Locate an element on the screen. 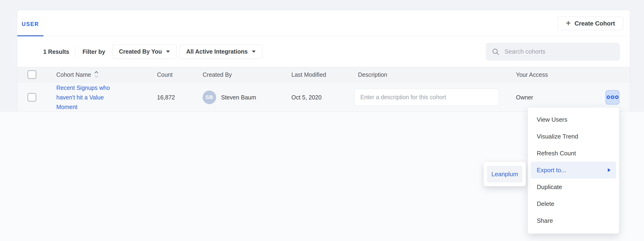 The width and height of the screenshot is (644, 241). tab-bar: USER + Create Cohort is located at coordinates (324, 23).